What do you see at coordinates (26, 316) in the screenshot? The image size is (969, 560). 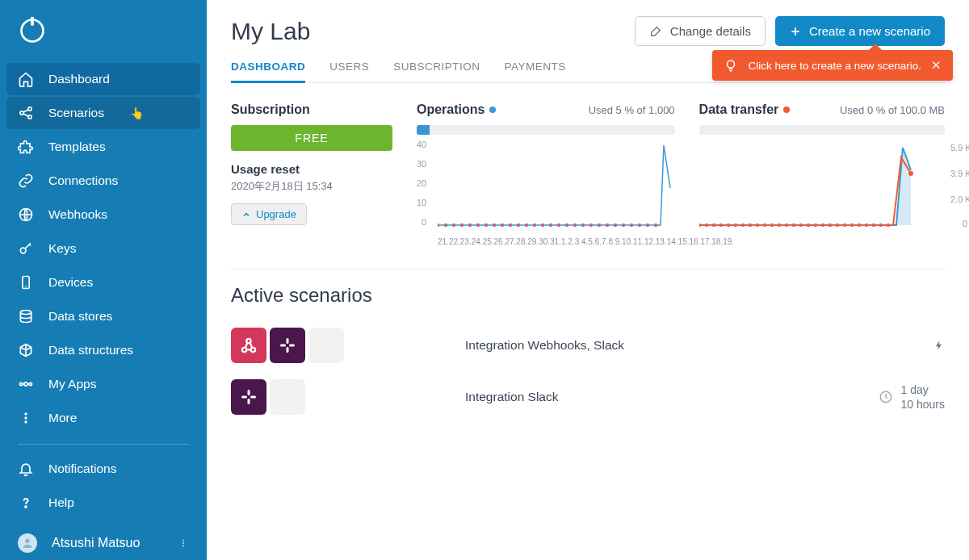 I see `database-icon` at bounding box center [26, 316].